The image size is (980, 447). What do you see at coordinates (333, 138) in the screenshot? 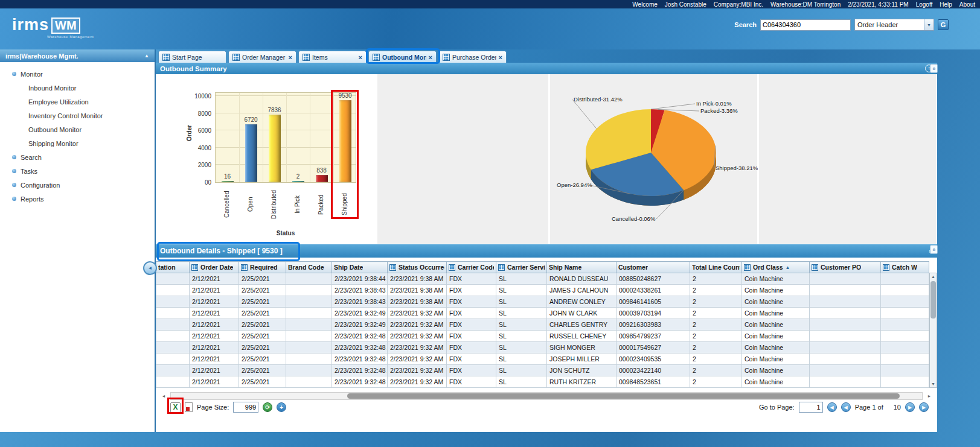
I see `bar-chart-gridline-vertical` at bounding box center [333, 138].